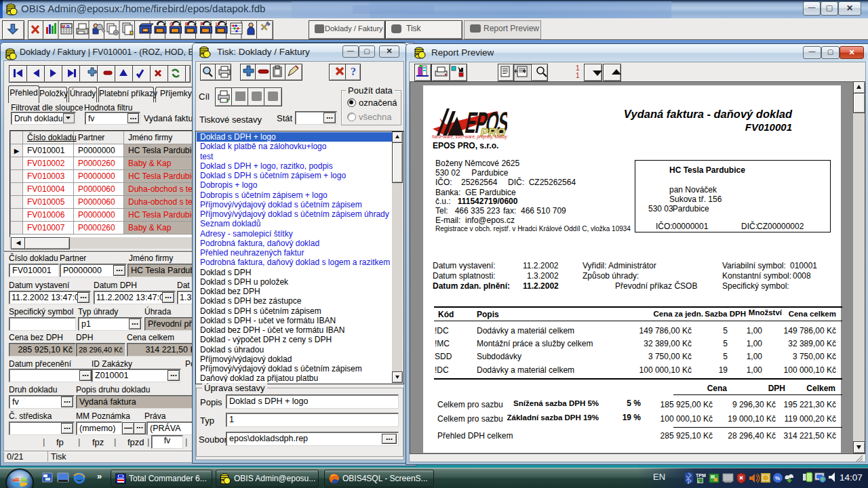 The height and width of the screenshot is (488, 868). Describe the element at coordinates (64, 26) in the screenshot. I see `svg-text: M` at that location.